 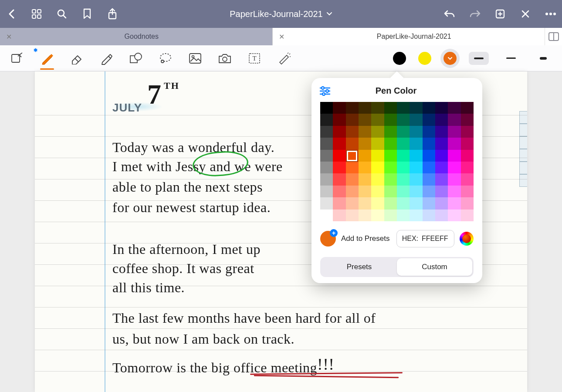 What do you see at coordinates (9, 37) in the screenshot?
I see `close-icon: ✕` at bounding box center [9, 37].